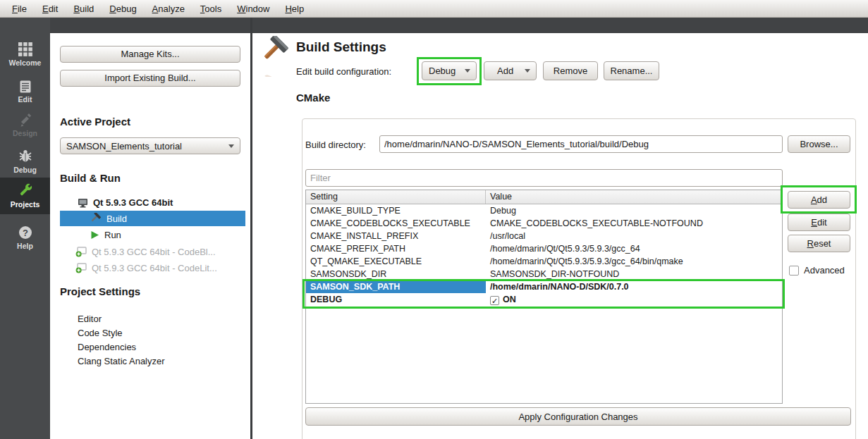 This screenshot has width=868, height=439. Describe the element at coordinates (634, 274) in the screenshot. I see `value-cell: SAMSONSDK_DIR-NOTFOUND` at that location.